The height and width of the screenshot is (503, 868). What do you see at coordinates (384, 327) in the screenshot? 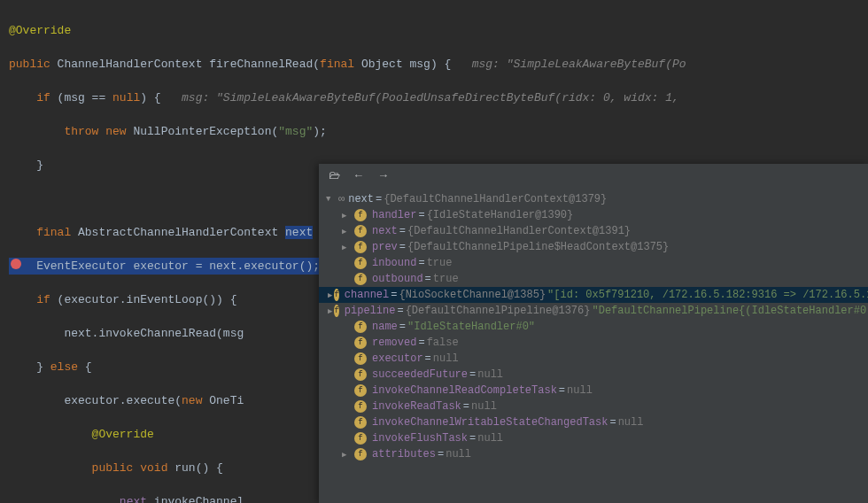
I see `field-name: name` at bounding box center [384, 327].